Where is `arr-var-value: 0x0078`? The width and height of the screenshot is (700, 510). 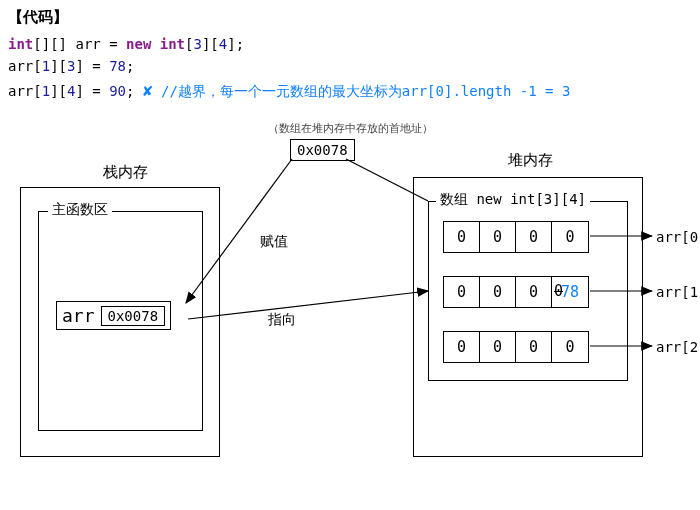 arr-var-value: 0x0078 is located at coordinates (134, 316).